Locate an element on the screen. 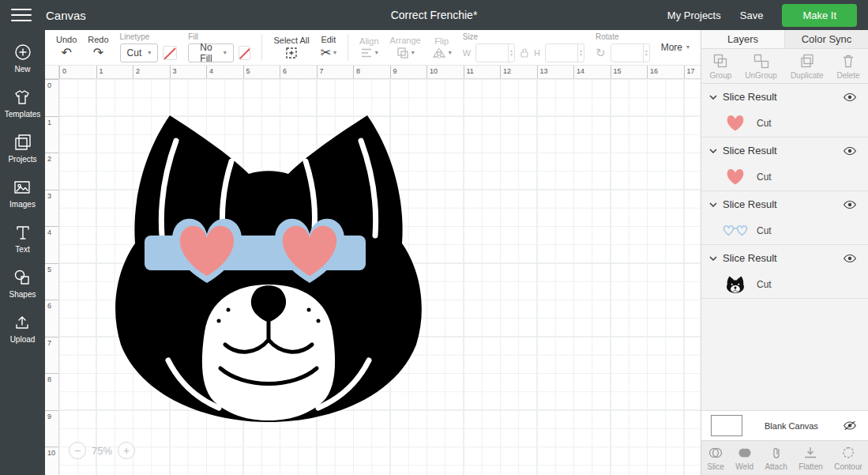 This screenshot has width=868, height=475. blank-canvas-swatch is located at coordinates (727, 425).